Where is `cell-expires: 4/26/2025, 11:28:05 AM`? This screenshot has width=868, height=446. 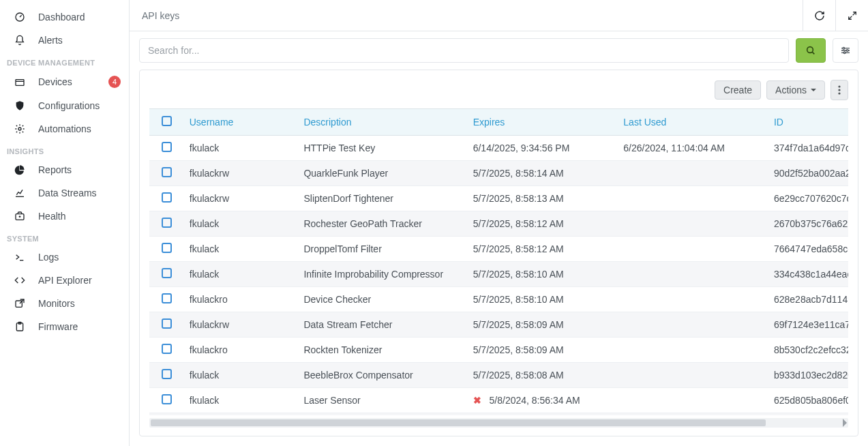
cell-expires: 4/26/2025, 11:28:05 AM is located at coordinates (543, 415).